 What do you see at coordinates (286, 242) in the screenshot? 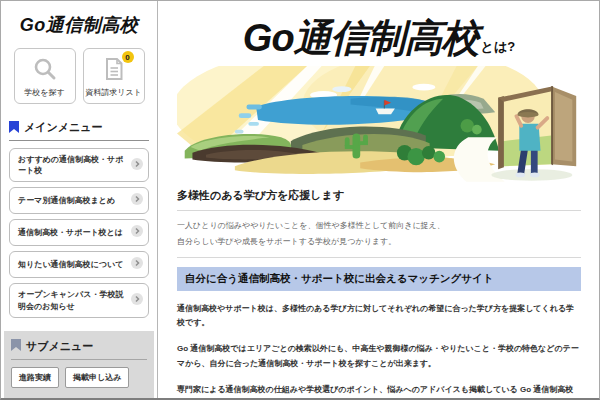
I see `intro-line-2: 自分らしい学びや成長をサポートする学校が見つかります。` at bounding box center [286, 242].